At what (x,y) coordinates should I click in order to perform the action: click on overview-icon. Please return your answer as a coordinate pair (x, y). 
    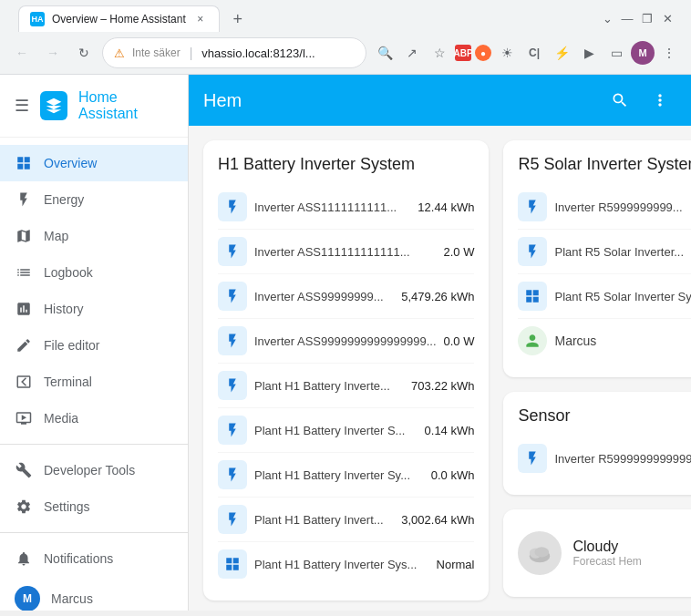
    Looking at the image, I should click on (24, 163).